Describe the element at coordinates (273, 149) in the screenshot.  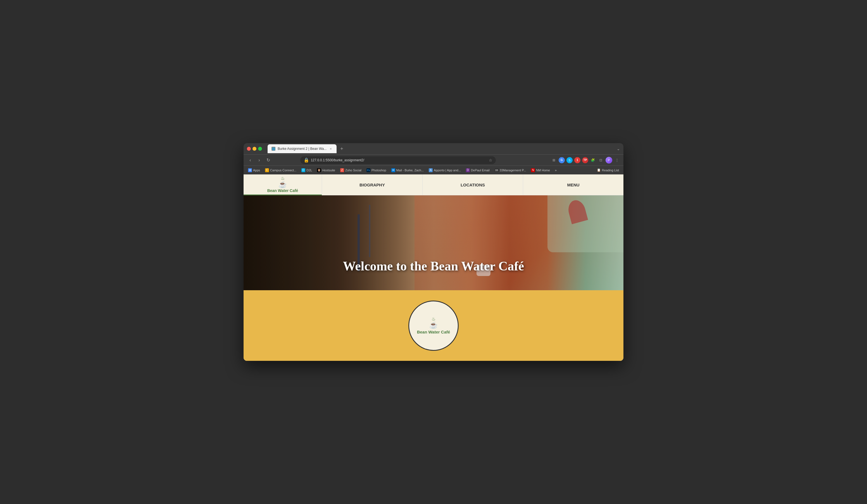
I see `tab-favicon: 🌐` at that location.